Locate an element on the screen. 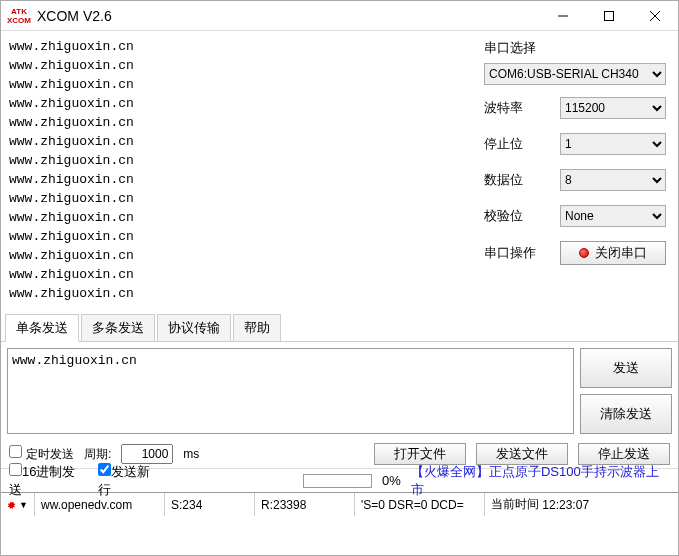 The height and width of the screenshot is (556, 679). close-button is located at coordinates (655, 16).